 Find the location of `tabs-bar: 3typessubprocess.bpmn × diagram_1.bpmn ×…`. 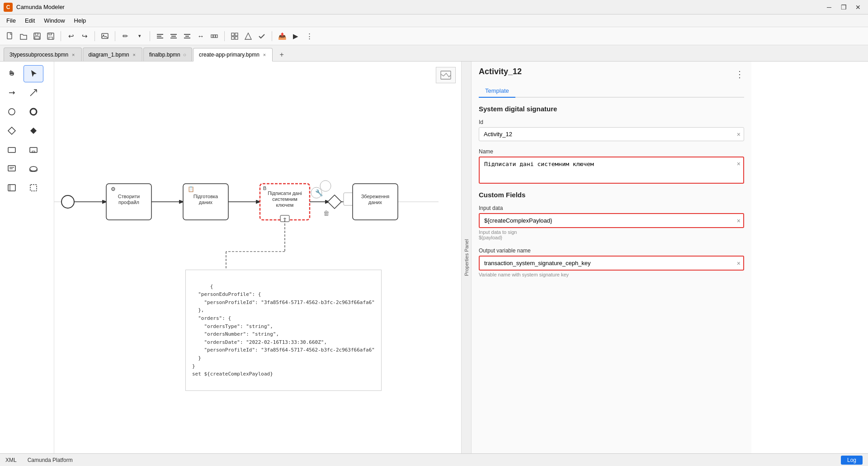

tabs-bar: 3typessubprocess.bpmn × diagram_1.bpmn ×… is located at coordinates (434, 53).